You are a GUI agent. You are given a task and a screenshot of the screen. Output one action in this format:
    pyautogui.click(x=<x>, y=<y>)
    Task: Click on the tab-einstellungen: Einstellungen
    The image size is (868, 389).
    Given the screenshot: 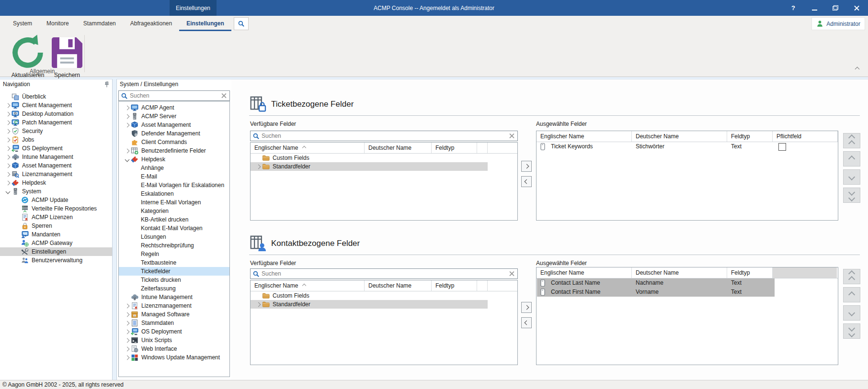 What is the action you would take?
    pyautogui.click(x=205, y=23)
    